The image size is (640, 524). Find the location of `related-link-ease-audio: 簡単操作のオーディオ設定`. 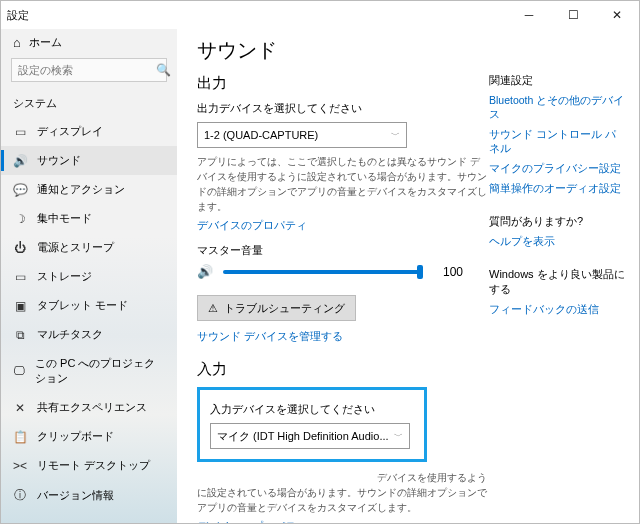

related-link-ease-audio: 簡単操作のオーディオ設定 is located at coordinates (557, 189).